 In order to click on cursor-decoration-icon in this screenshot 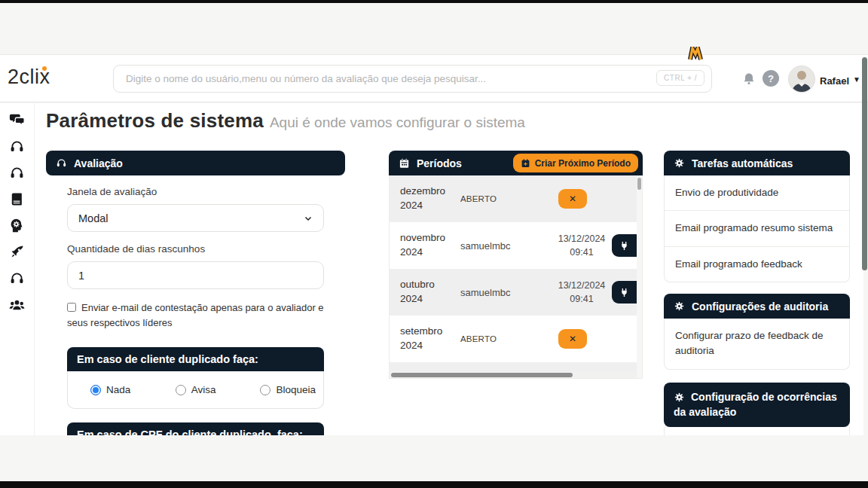, I will do `click(695, 54)`.